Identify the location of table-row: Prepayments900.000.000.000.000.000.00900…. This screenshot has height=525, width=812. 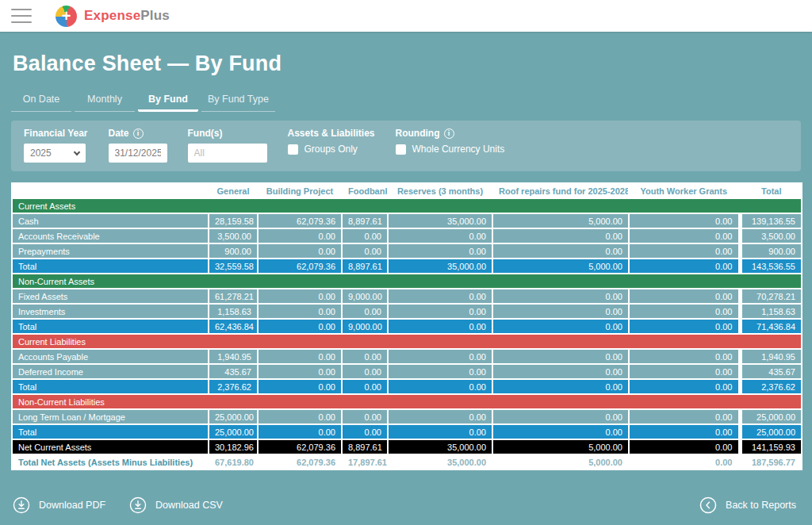
(407, 251).